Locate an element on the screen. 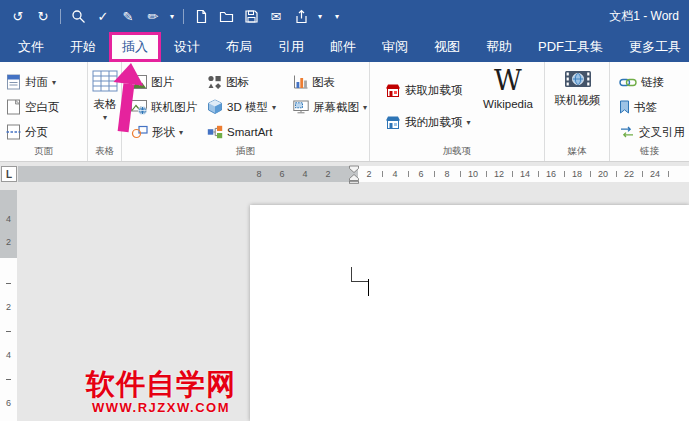  ruler-number: 2 is located at coordinates (369, 174).